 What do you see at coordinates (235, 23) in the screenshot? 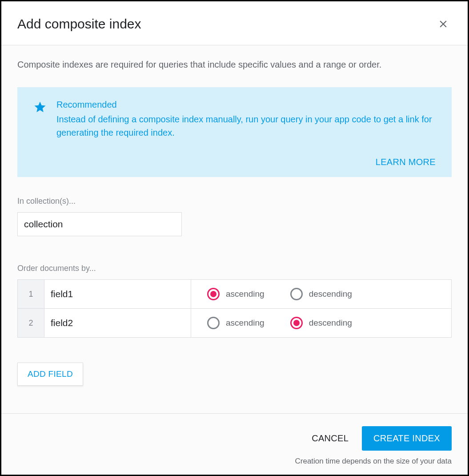
I see `dialog-header: Add composite index` at bounding box center [235, 23].